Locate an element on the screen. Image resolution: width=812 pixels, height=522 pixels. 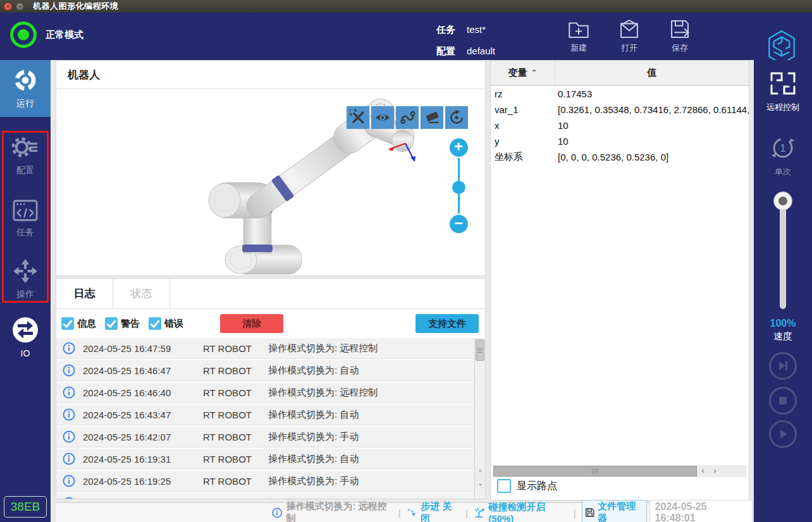
collision-icon is located at coordinates (479, 513).